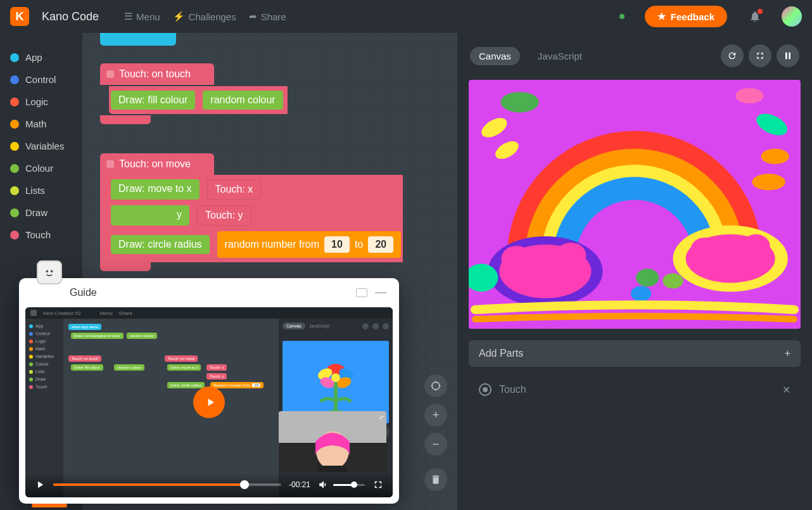 The image size is (812, 510). Describe the element at coordinates (436, 416) in the screenshot. I see `plus-icon: +` at that location.